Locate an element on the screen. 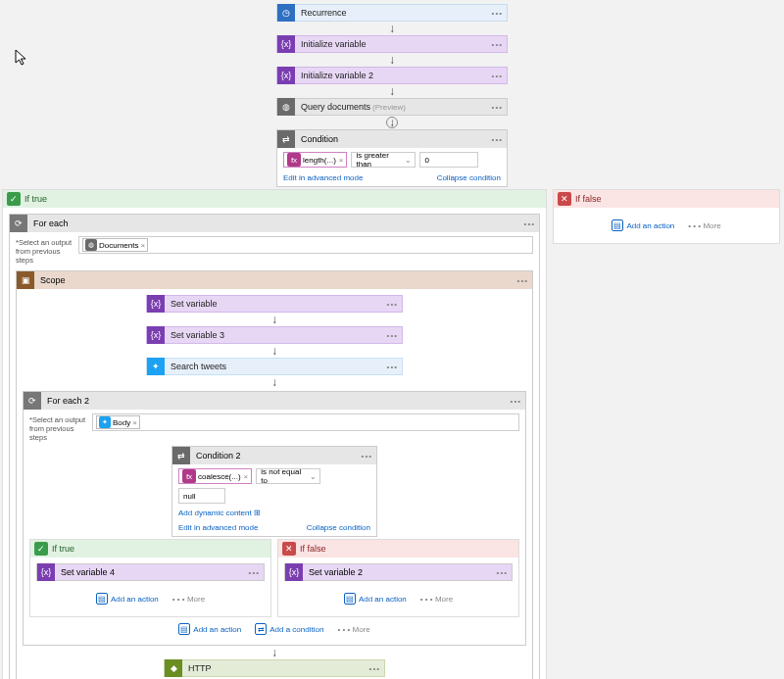 The width and height of the screenshot is (784, 679). init-var-1-card: {x} Initialize variable ••• is located at coordinates (392, 44).